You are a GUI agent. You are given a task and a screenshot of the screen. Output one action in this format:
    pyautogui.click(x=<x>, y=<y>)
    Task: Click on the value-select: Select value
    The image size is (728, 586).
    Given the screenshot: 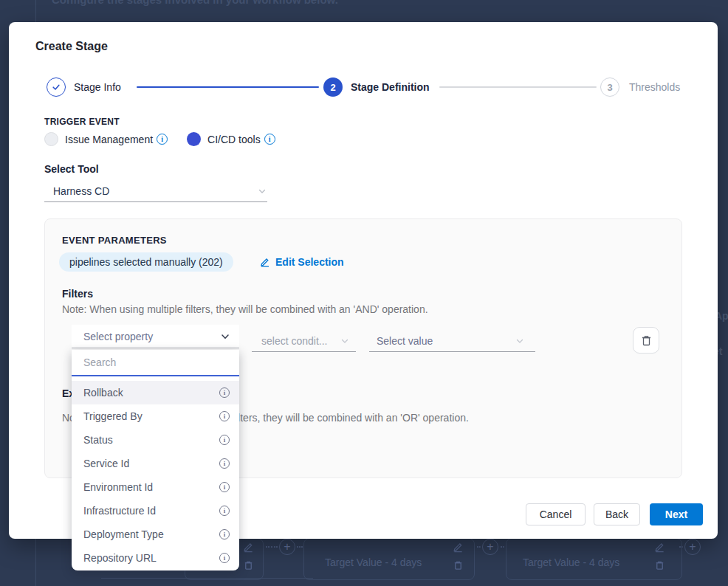 What is the action you would take?
    pyautogui.click(x=452, y=341)
    